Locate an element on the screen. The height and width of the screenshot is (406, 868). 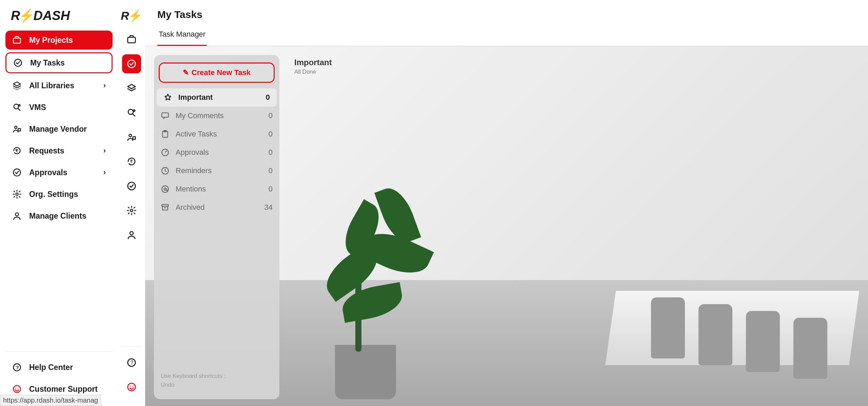
sidebar-item-vms: VMS is located at coordinates (59, 107).